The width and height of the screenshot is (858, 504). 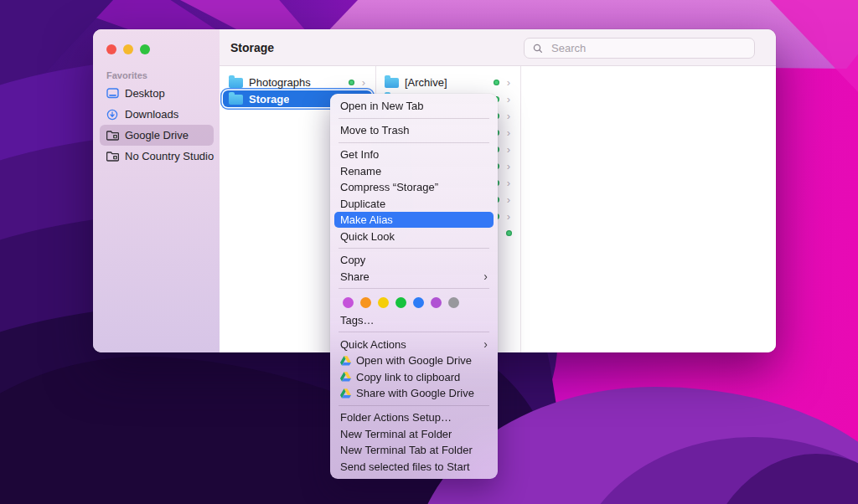 I want to click on search-field, so click(x=639, y=49).